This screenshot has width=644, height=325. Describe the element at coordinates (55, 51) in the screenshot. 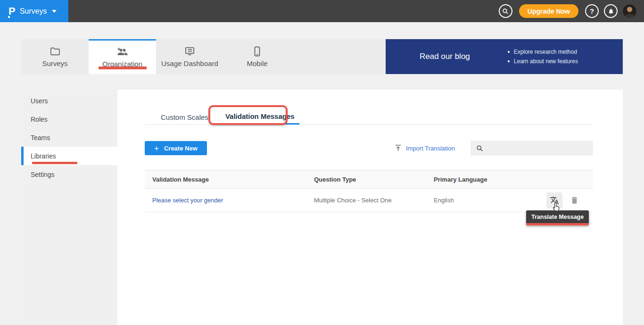

I see `folder-icon` at that location.